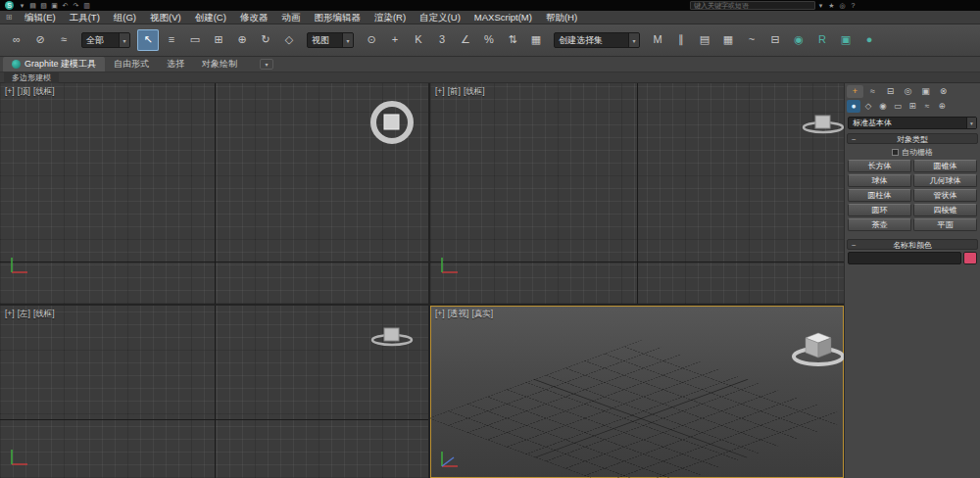 The height and width of the screenshot is (478, 980). I want to click on box-button: 长方体, so click(880, 167).